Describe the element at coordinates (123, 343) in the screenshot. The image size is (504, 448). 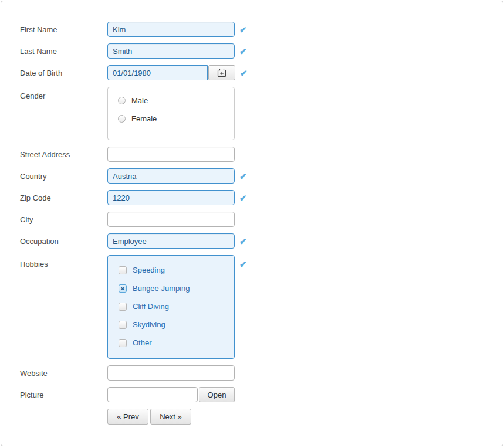
I see `other-checkbox` at that location.